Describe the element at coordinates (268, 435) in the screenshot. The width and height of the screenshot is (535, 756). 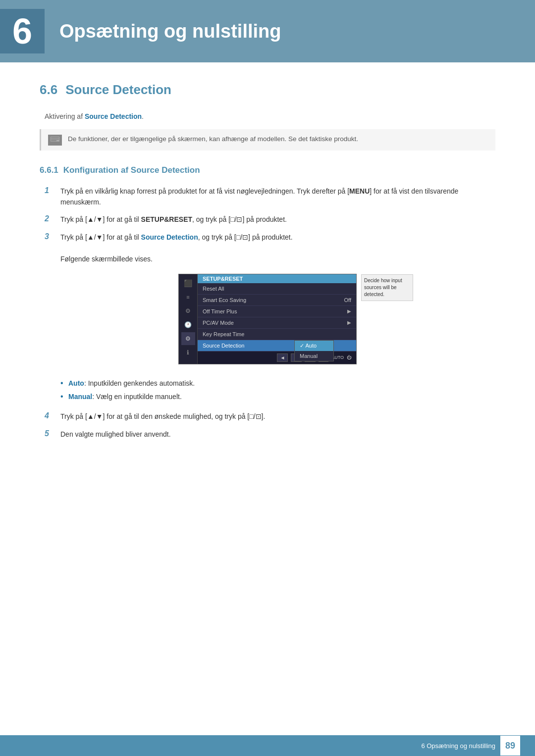
I see `step-5: 5 Den valgte mulighed bliver anvendt.` at that location.